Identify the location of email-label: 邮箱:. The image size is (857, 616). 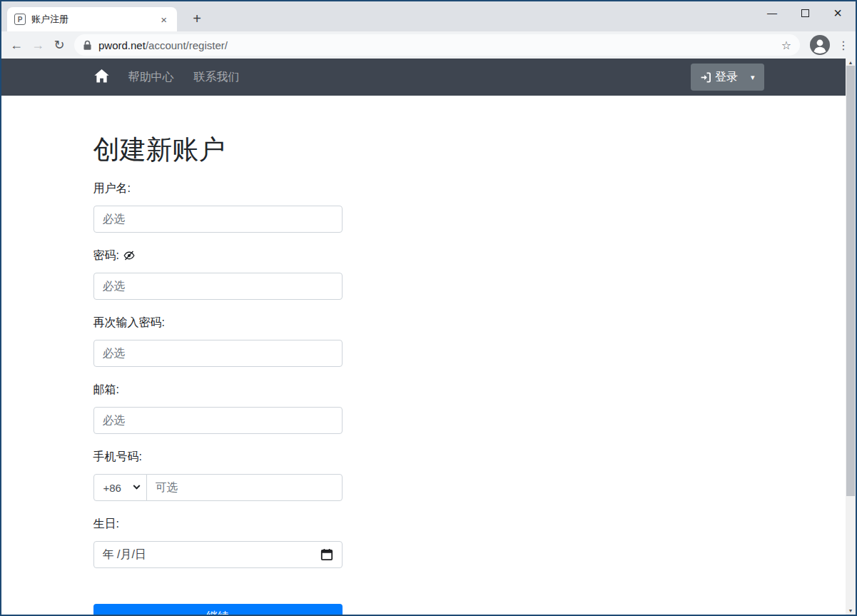
(429, 390).